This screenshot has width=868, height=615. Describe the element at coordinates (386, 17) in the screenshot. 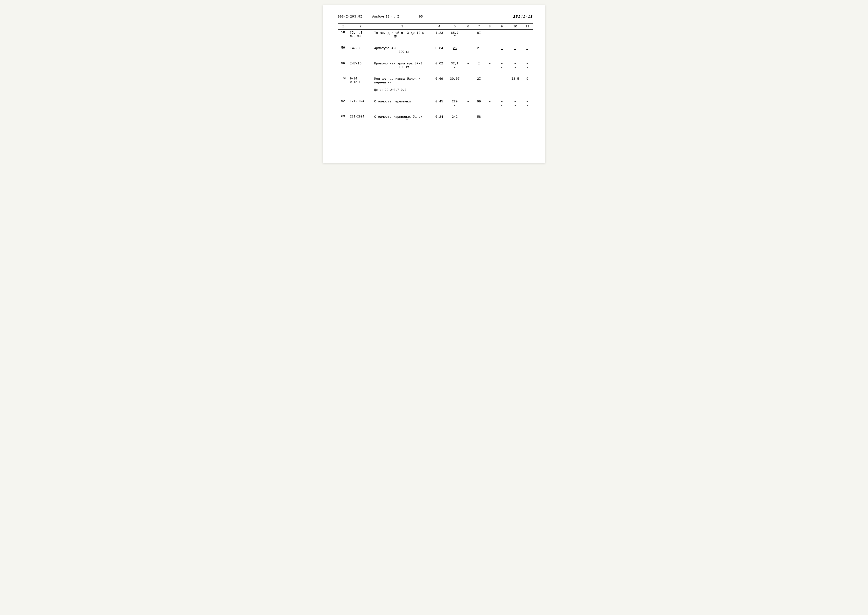

I see `album-info: Альбом I2 ч. I` at that location.